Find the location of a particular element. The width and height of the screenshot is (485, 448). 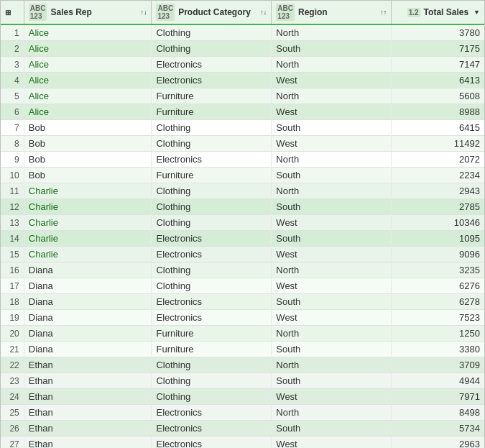

table-row: 1AliceClothingNorth3780 is located at coordinates (243, 33).